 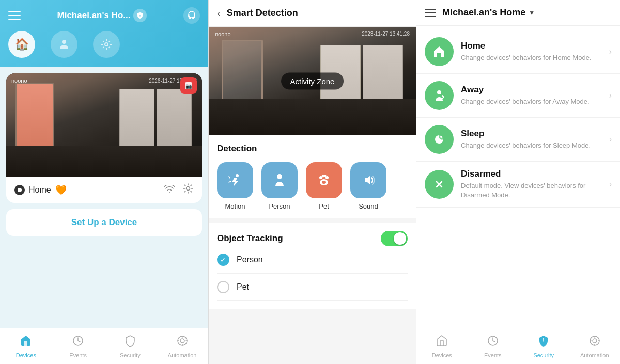 I want to click on detection-section: Detection Motion, so click(x=312, y=177).